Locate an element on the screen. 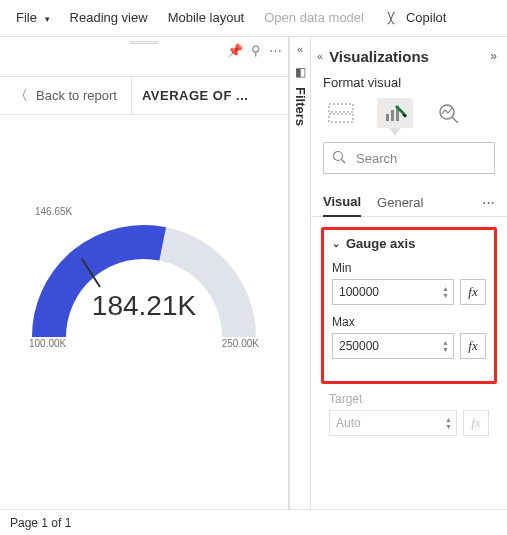 This screenshot has height=535, width=507. collapse-right-icon: « is located at coordinates (300, 49).